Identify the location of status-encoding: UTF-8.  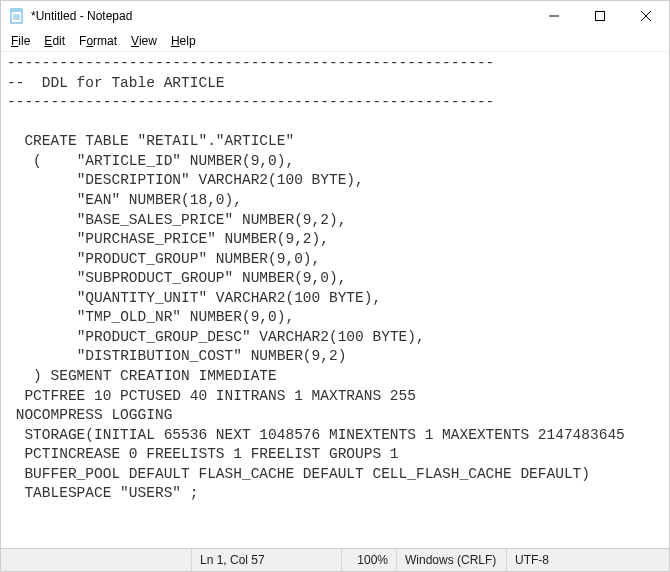
(588, 560).